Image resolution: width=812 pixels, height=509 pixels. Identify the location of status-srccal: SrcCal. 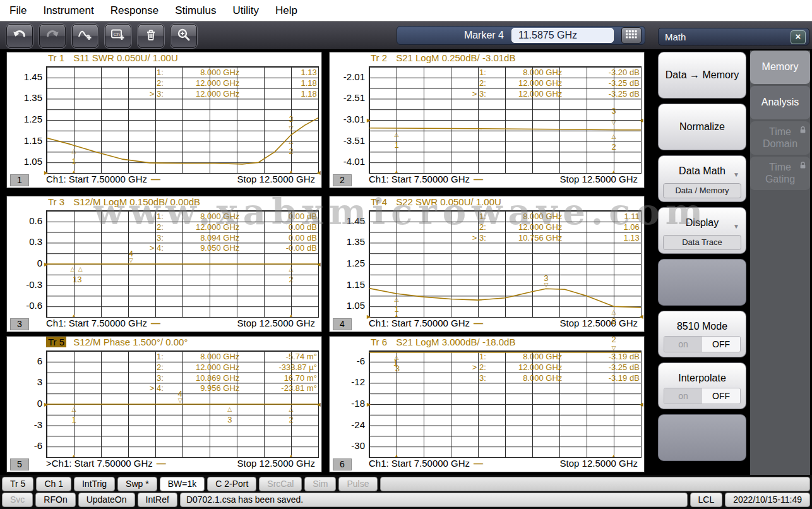
(280, 484).